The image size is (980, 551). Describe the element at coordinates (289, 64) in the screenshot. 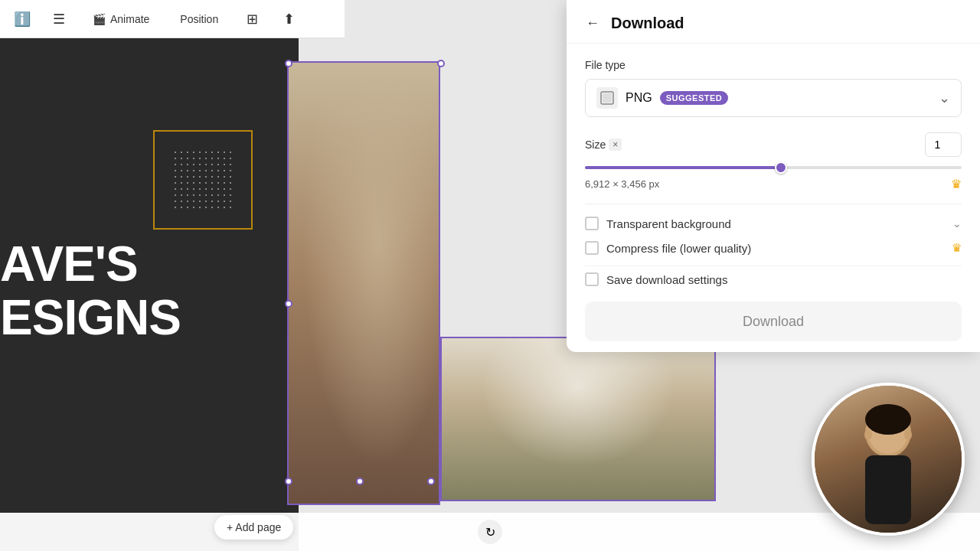

I see `selection-handle-tl` at that location.